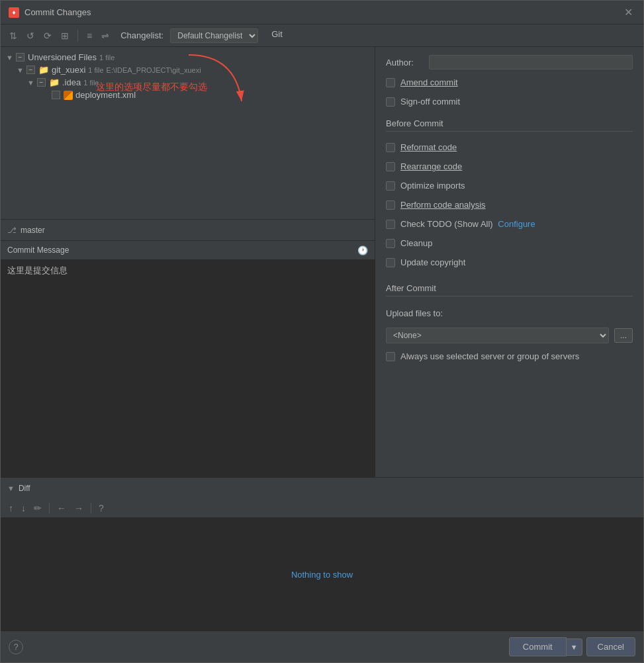 The width and height of the screenshot is (644, 663). I want to click on reformat-code-label: Reformat code, so click(429, 147).